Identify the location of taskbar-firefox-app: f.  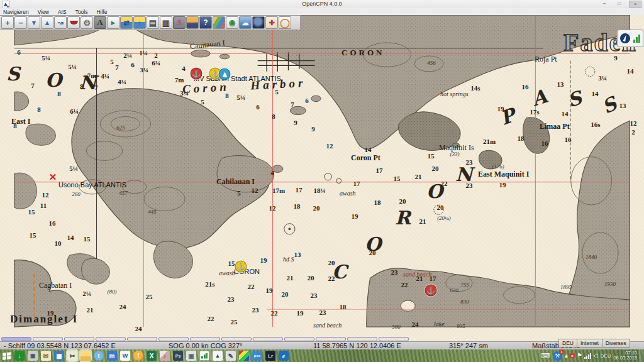
(138, 356).